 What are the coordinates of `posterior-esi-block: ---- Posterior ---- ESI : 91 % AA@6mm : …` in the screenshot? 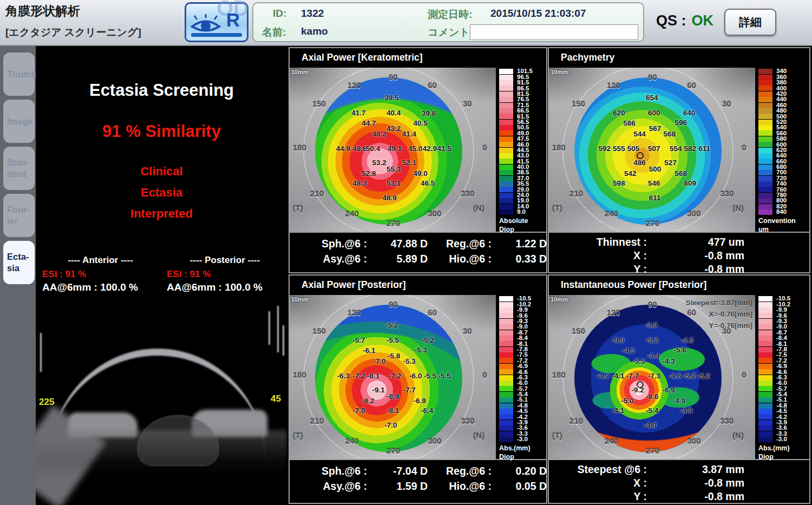 It's located at (225, 274).